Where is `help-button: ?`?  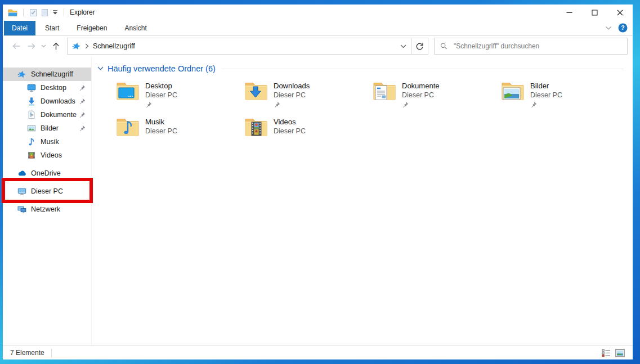
help-button: ? is located at coordinates (623, 28).